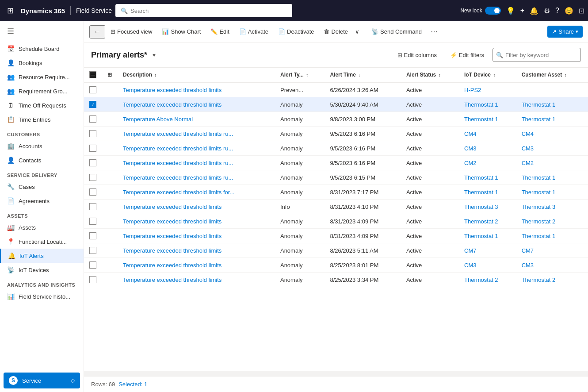 This screenshot has width=588, height=392. What do you see at coordinates (93, 75) in the screenshot?
I see `select-all-checkbox: —` at bounding box center [93, 75].